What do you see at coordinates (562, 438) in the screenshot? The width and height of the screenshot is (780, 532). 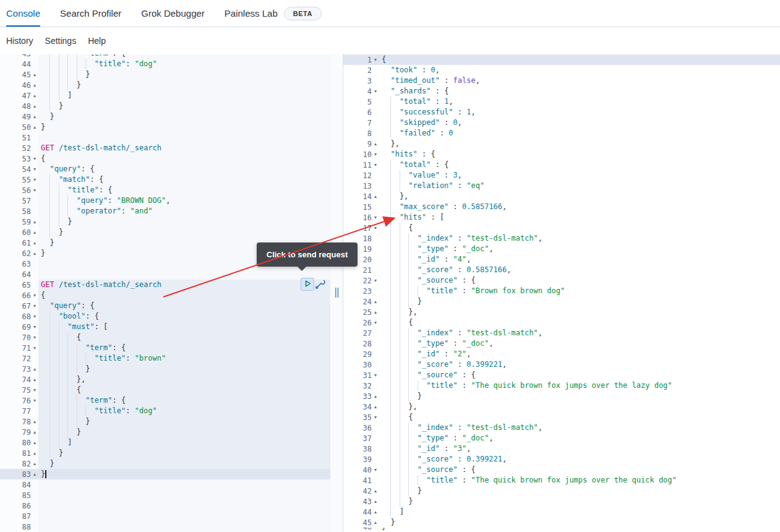 I see `response-line: 37"_type" : "_doc",` at bounding box center [562, 438].